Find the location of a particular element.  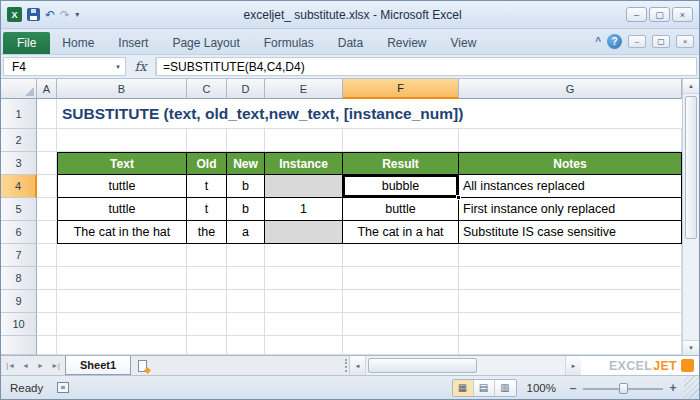

workbook-close-button: × is located at coordinates (685, 42).